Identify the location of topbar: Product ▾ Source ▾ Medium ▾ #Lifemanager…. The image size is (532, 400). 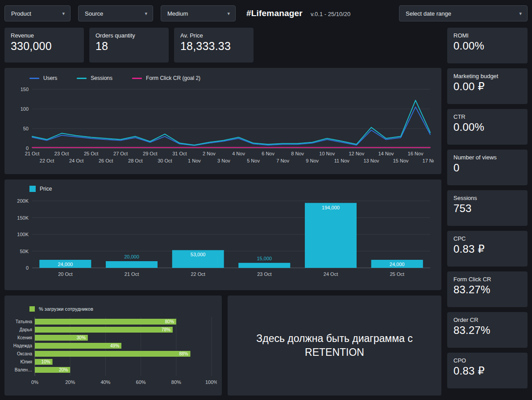
(266, 13).